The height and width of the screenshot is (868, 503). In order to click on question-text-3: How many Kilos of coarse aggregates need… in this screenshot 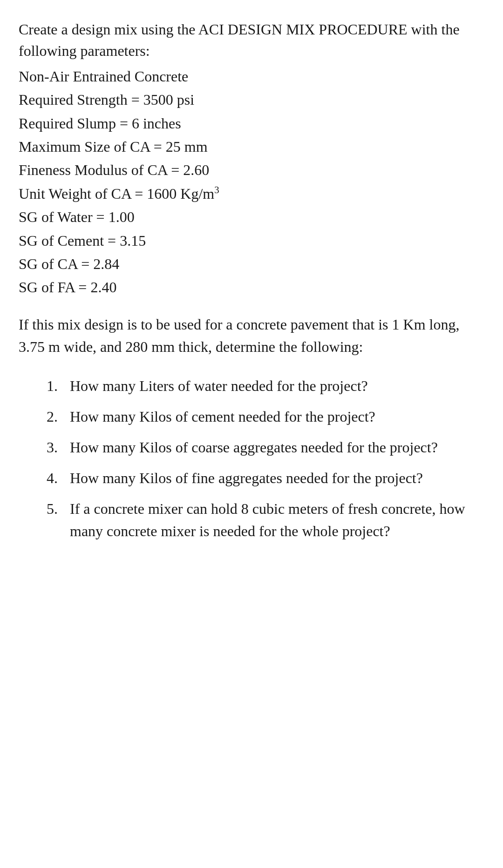, I will do `click(277, 447)`.